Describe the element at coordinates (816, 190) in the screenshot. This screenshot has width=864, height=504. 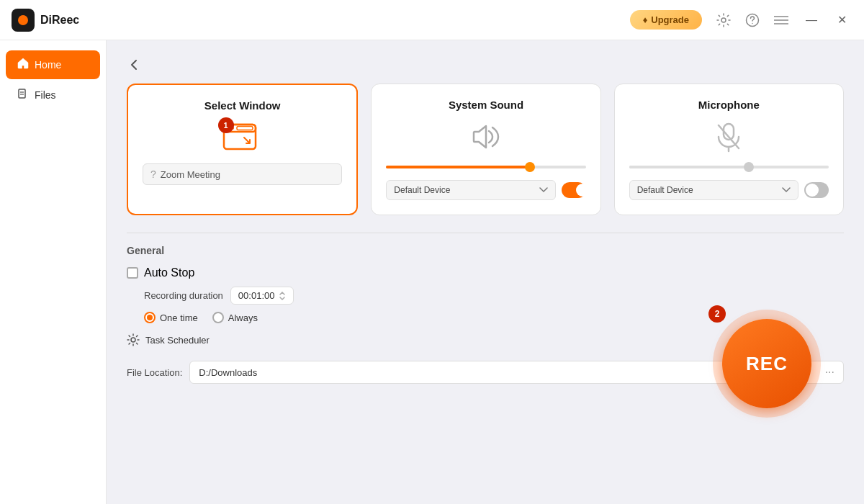
I see `microphone-toggle` at that location.